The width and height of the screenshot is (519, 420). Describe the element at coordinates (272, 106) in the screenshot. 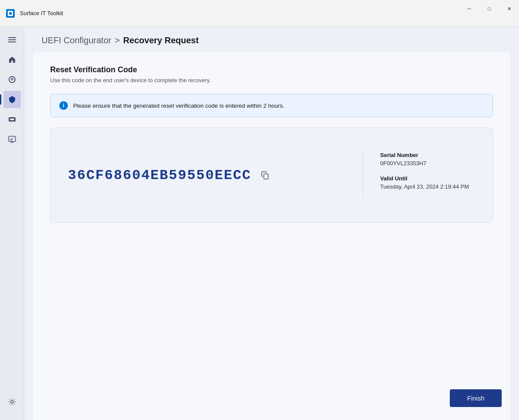

I see `info-banner: i Please ensure that the generated reset…` at that location.